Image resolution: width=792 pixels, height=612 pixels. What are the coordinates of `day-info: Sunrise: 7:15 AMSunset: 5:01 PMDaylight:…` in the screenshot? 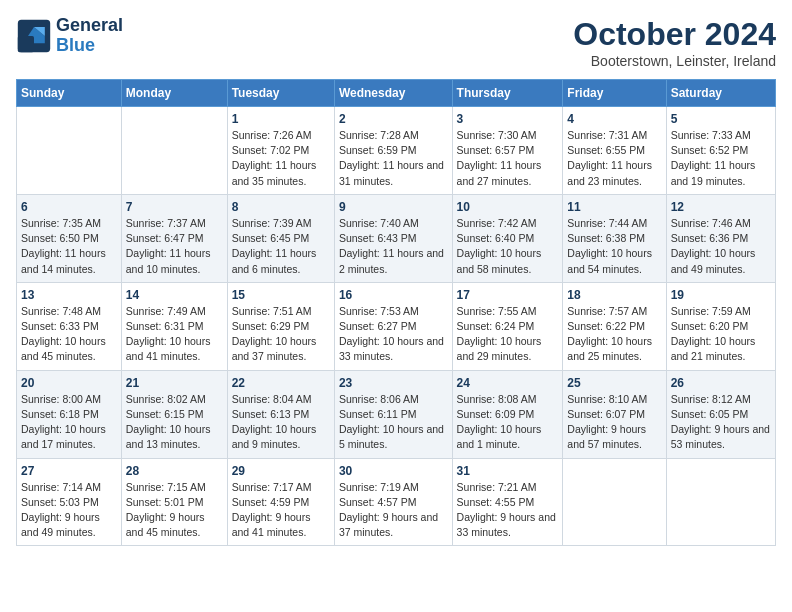 It's located at (174, 510).